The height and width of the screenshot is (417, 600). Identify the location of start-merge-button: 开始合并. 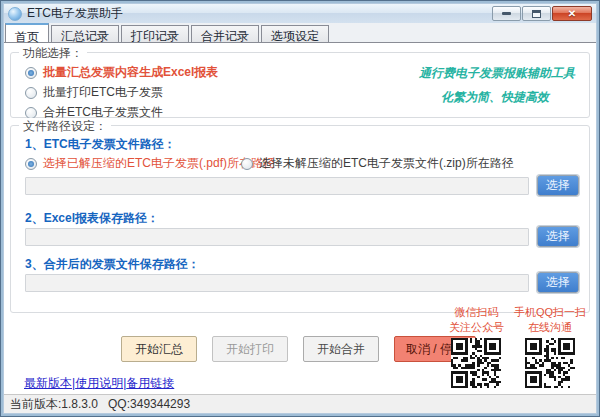
(341, 349).